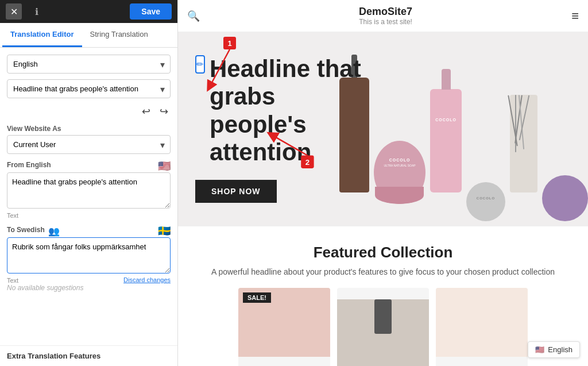 The height and width of the screenshot is (366, 588). What do you see at coordinates (13, 280) in the screenshot?
I see `to-field-note: Text` at bounding box center [13, 280].